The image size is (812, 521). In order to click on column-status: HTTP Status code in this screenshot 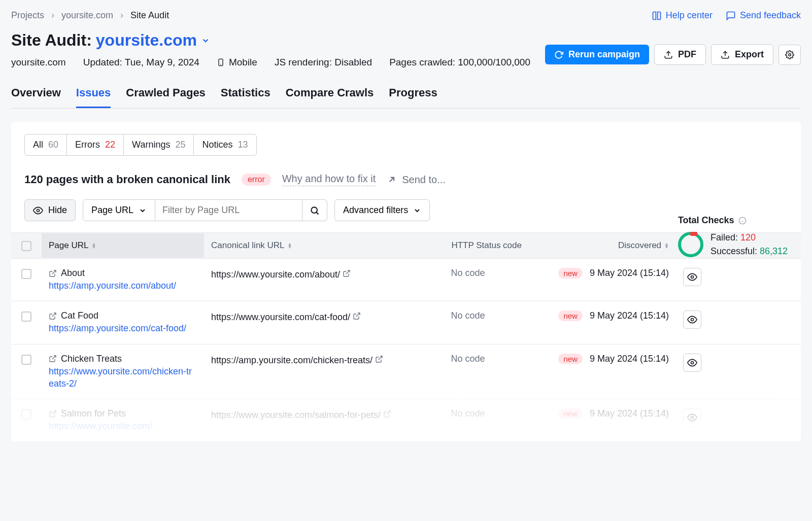, I will do `click(468, 246)`.